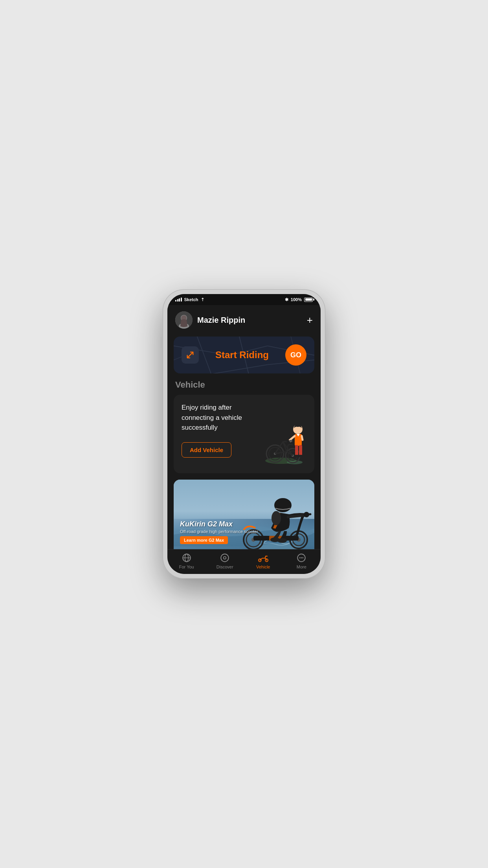 This screenshot has width=488, height=868. I want to click on header-left: Mazie Rippin, so click(210, 320).